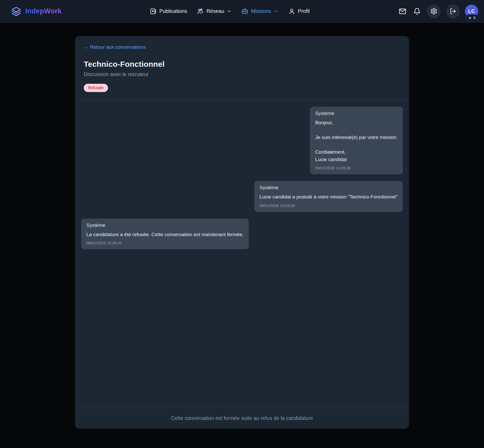 Image resolution: width=484 pixels, height=448 pixels. What do you see at coordinates (474, 18) in the screenshot?
I see `score-value: 5` at bounding box center [474, 18].